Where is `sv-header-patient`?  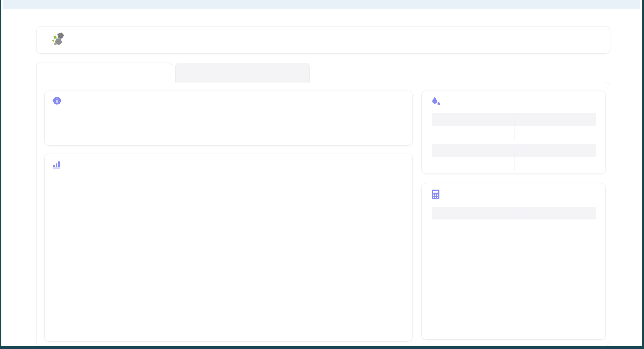 sv-header-patient is located at coordinates (555, 213).